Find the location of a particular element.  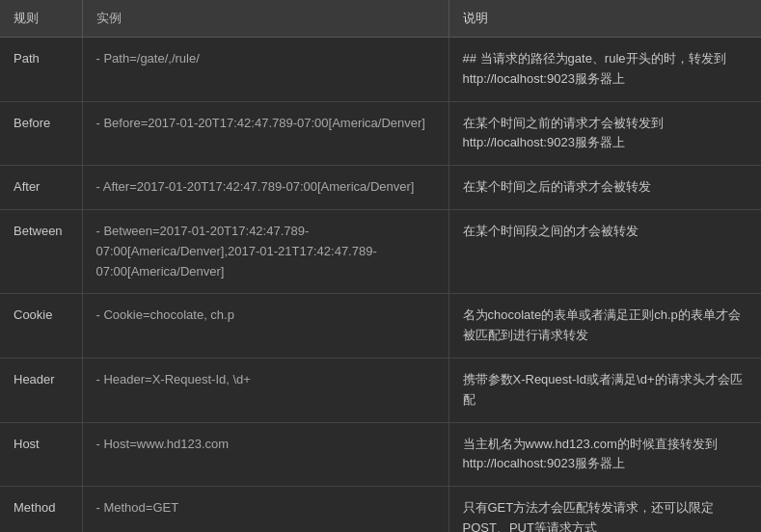

cell-example: - Before=2017-01-20T17:42:47.789-07:00[A… is located at coordinates (265, 133).